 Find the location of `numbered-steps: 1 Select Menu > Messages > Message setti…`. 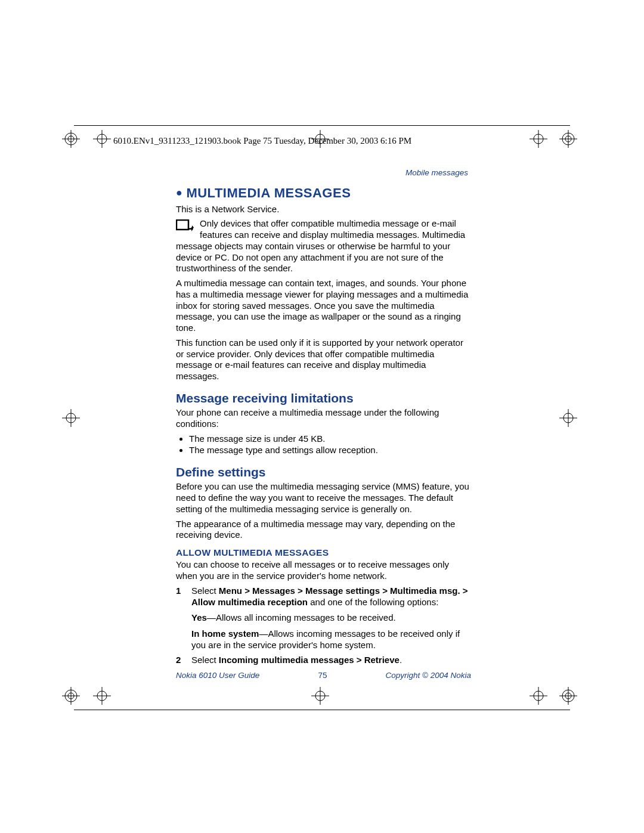

numbered-steps: 1 Select Menu > Messages > Message setti… is located at coordinates (323, 626).